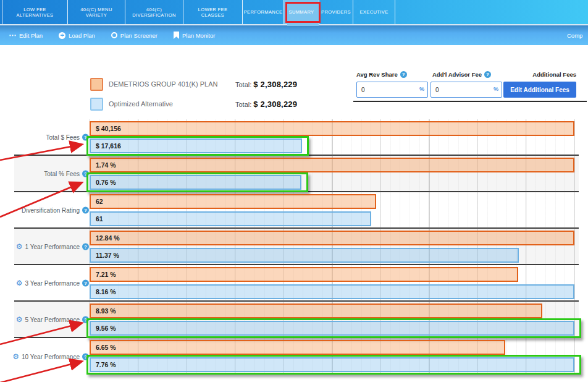 The image size is (588, 382). I want to click on main-nav: LOW FEE ALTERNATIVES 404(C) MENU VARIETY…, so click(294, 12).